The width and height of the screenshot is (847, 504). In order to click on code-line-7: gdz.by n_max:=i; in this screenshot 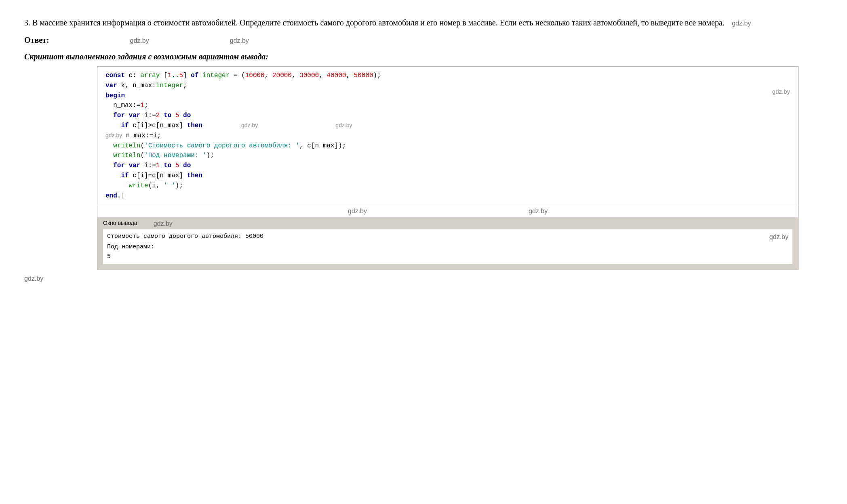, I will do `click(448, 136)`.